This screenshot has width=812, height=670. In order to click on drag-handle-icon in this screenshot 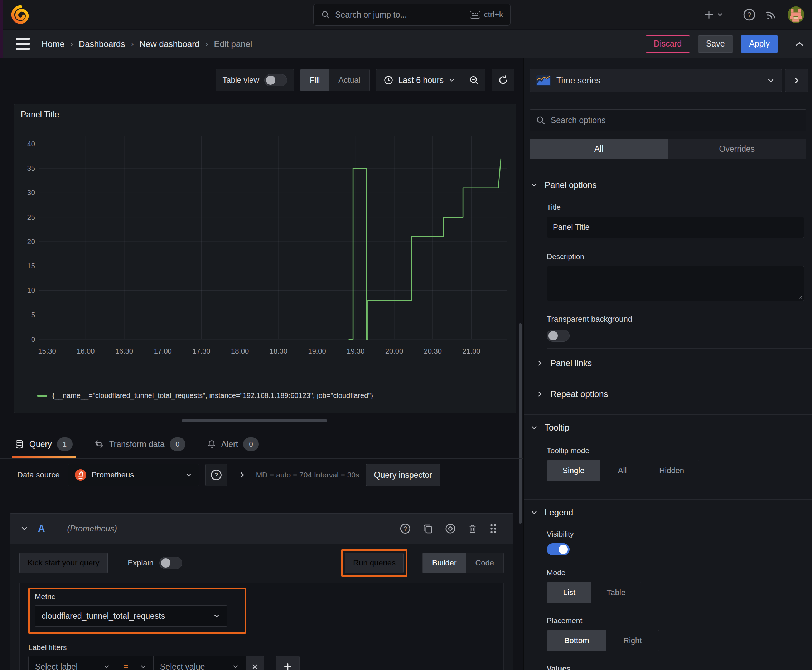, I will do `click(493, 529)`.